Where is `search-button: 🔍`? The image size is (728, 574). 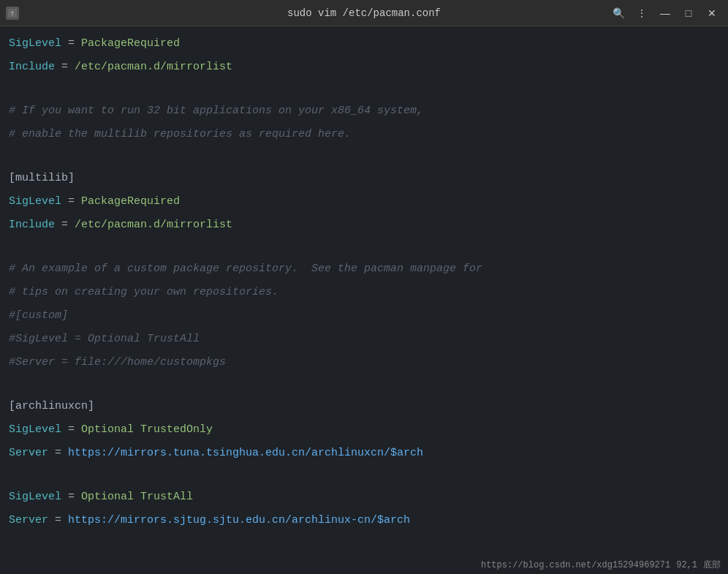
search-button: 🔍 is located at coordinates (618, 13).